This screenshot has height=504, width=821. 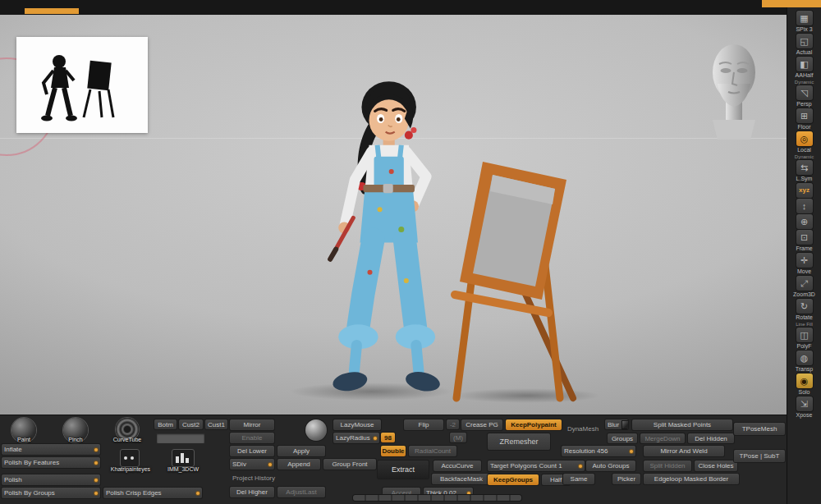 What do you see at coordinates (217, 424) in the screenshot?
I see `cust1-button: Cust1` at bounding box center [217, 424].